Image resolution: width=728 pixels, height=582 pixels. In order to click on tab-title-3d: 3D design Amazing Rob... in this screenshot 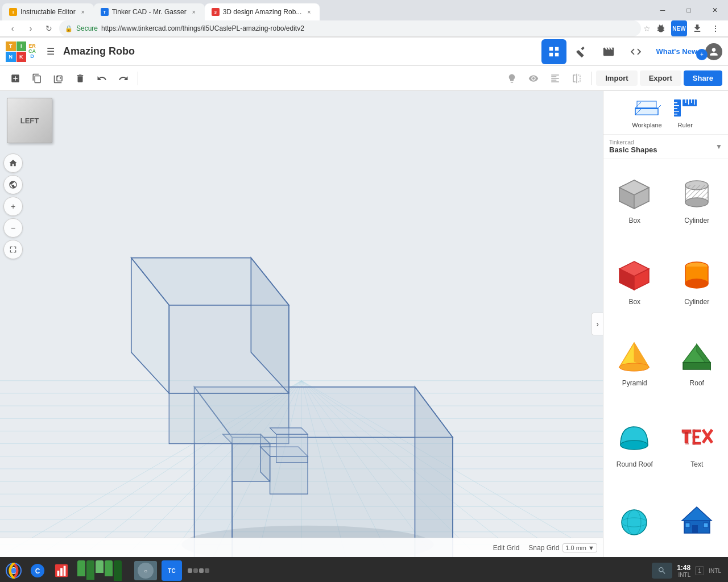, I will do `click(263, 12)`.